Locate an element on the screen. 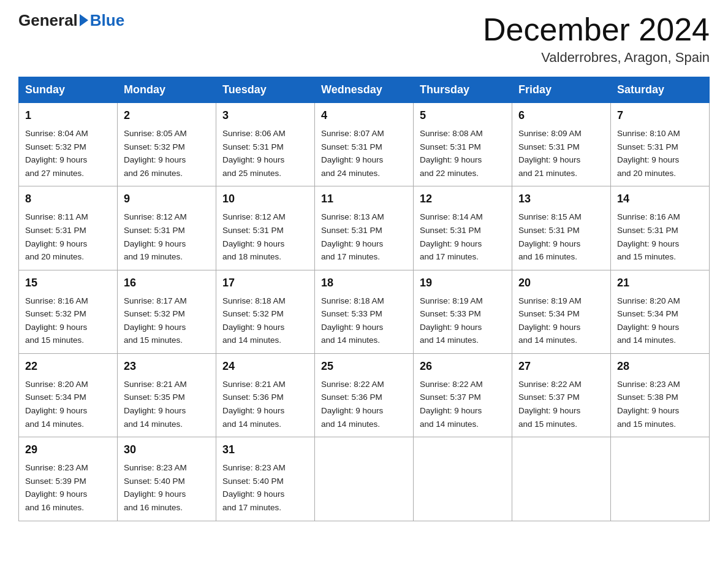 The width and height of the screenshot is (728, 563). day-cell: 10Sunrise: 8:12 AMSunset: 5:31 PMDayligh… is located at coordinates (266, 228).